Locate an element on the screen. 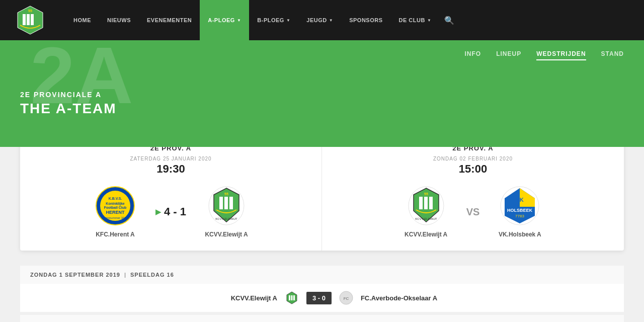 Image resolution: width=644 pixels, height=322 pixels. nav-sponsors: SPONSORS is located at coordinates (366, 20).